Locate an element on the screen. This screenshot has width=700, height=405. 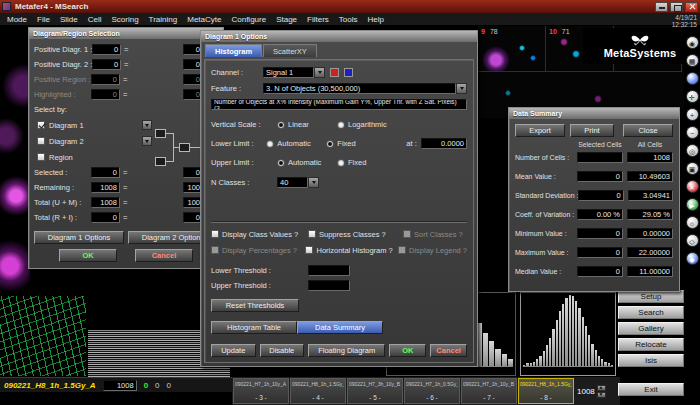
menu-item-slide: Slide is located at coordinates (69, 20).